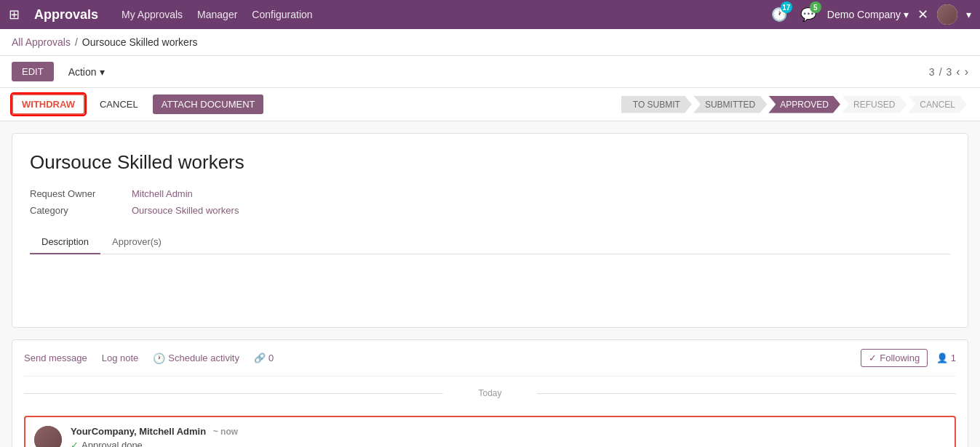 Image resolution: width=980 pixels, height=447 pixels. Describe the element at coordinates (508, 436) in the screenshot. I see `message-body: YourCompany, Mitchell Admin ~ now ✓ Appr…` at that location.